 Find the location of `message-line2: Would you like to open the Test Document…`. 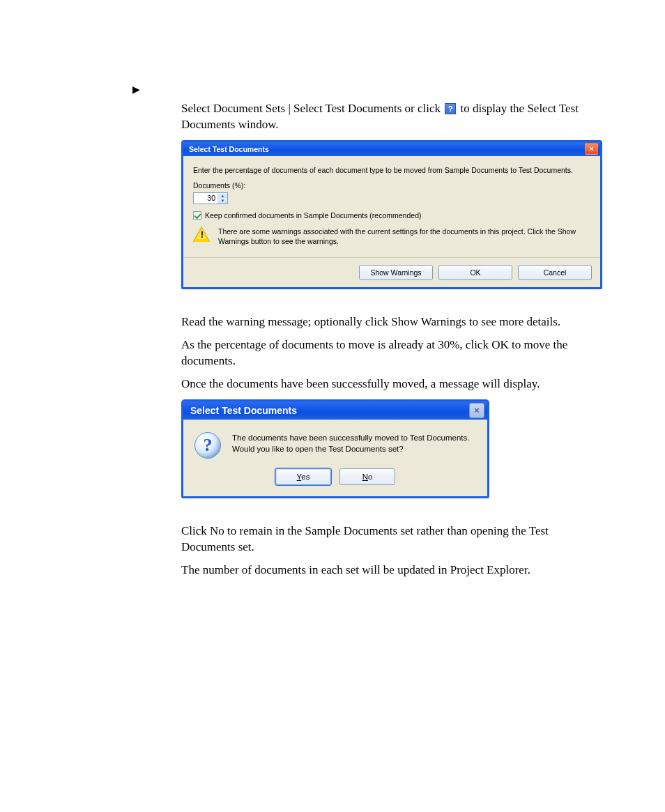

message-line2: Would you like to open the Test Document… is located at coordinates (318, 449).